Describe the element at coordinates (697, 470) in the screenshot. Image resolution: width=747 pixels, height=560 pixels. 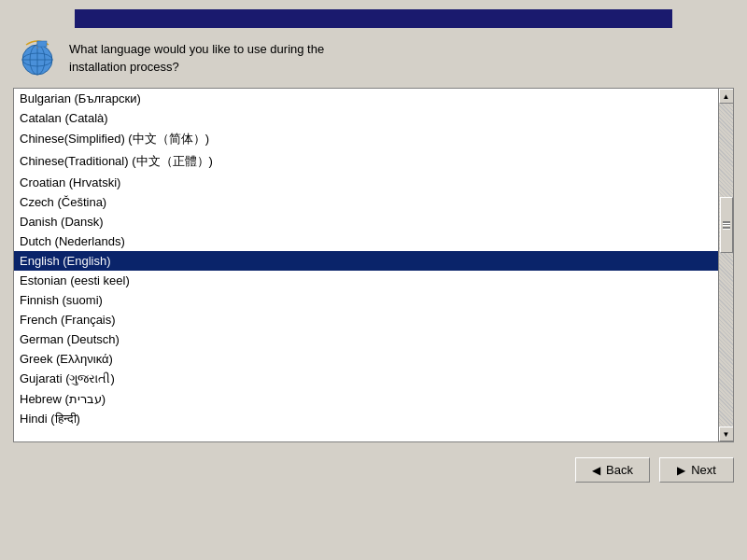
I see `next-button: ▶ Next` at that location.